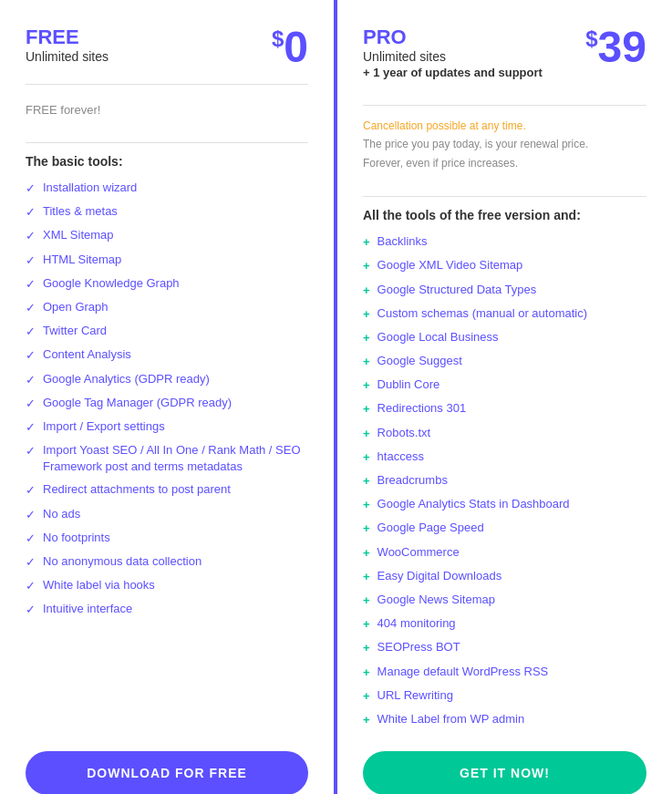 This screenshot has width=672, height=794. What do you see at coordinates (505, 215) in the screenshot?
I see `pro-section-label: All the tools of the free version and:` at bounding box center [505, 215].